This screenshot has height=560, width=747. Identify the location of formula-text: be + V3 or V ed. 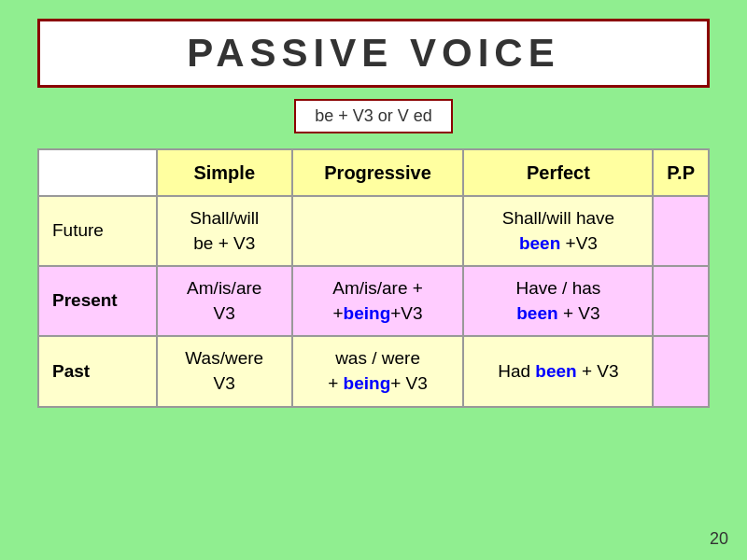
(374, 116).